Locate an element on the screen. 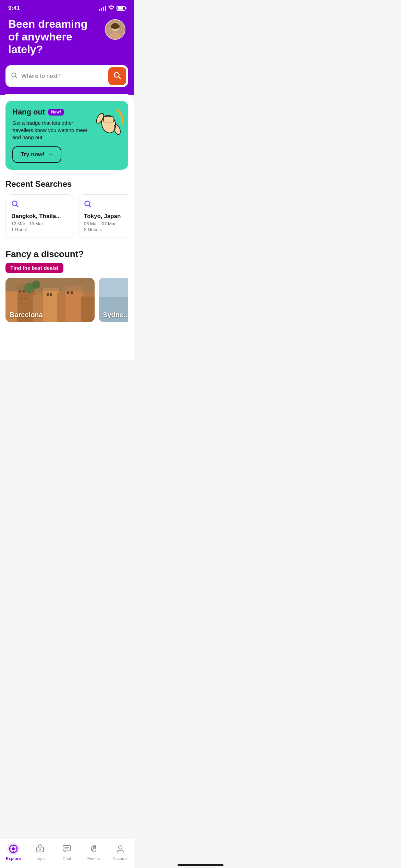 Image resolution: width=401 pixels, height=868 pixels. card-dates-tokyo: 06 Mar - 07 Mar is located at coordinates (106, 224).